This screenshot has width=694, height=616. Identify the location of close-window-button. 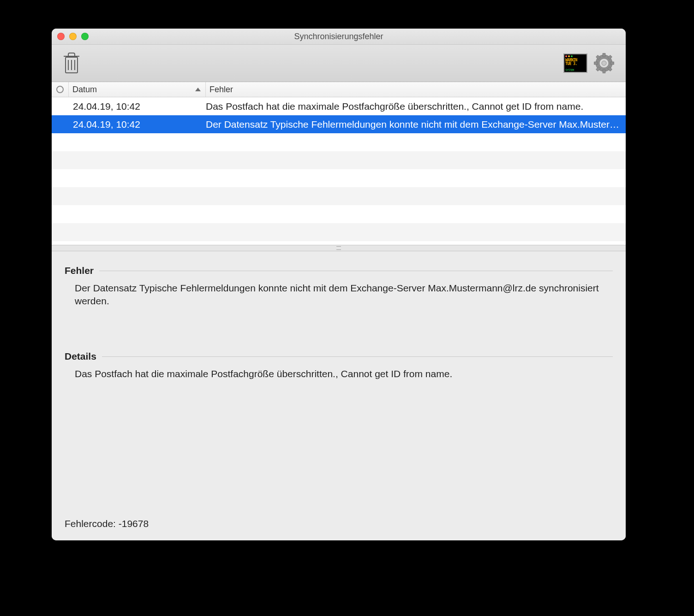
(61, 36).